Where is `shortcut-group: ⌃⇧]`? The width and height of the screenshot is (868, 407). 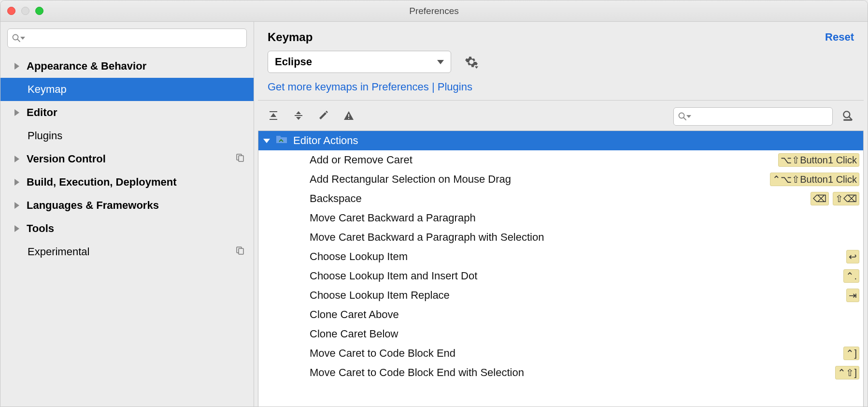 shortcut-group: ⌃⇧] is located at coordinates (847, 373).